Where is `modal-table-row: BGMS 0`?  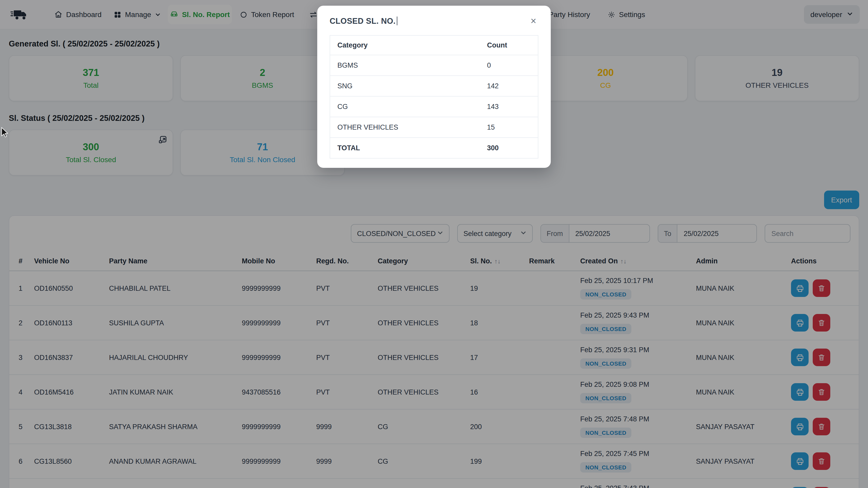
modal-table-row: BGMS 0 is located at coordinates (434, 65).